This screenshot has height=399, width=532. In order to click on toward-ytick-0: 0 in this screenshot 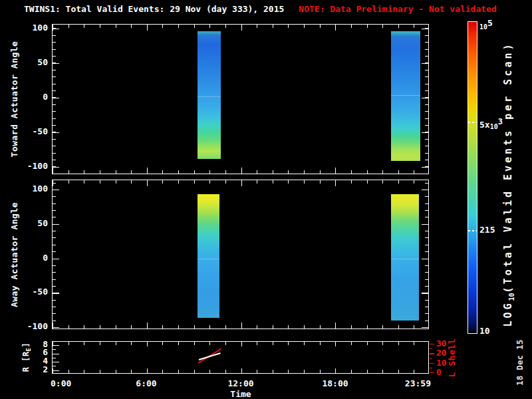, I will do `click(34, 97)`.